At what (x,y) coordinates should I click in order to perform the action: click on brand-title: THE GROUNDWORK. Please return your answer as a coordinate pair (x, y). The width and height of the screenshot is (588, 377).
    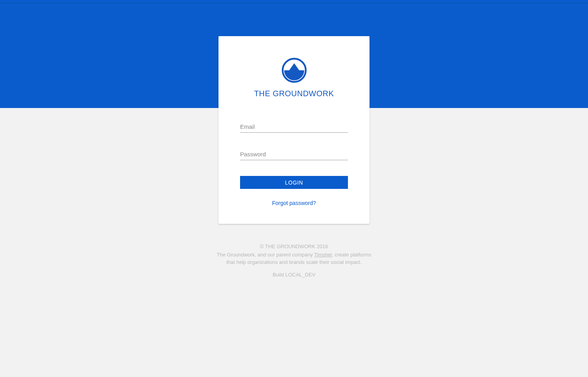
    Looking at the image, I should click on (294, 93).